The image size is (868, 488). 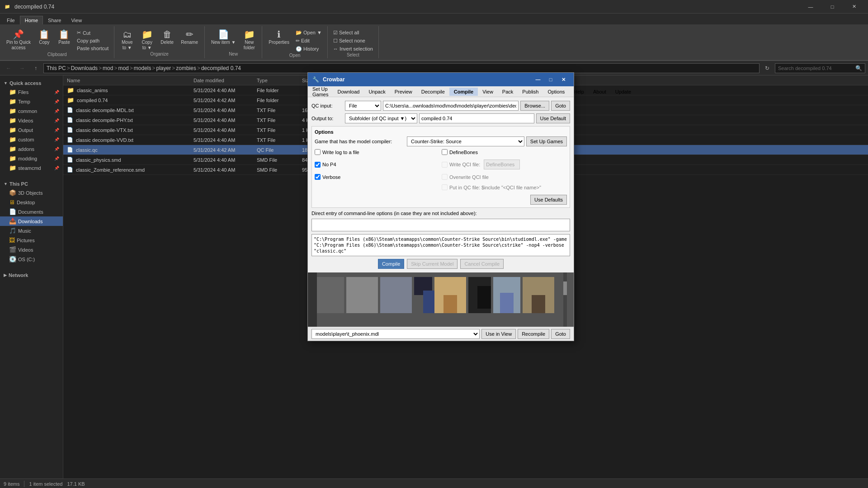 I want to click on use-defaults-button: Use Defaults, so click(x=549, y=200).